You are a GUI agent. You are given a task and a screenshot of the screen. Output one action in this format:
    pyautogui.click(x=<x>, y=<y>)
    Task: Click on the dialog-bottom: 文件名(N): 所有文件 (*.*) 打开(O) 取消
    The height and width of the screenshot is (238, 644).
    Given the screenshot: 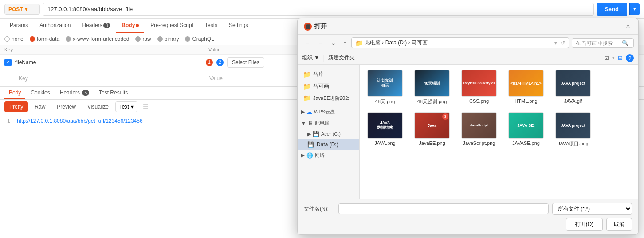 What is the action you would take?
    pyautogui.click(x=468, y=217)
    